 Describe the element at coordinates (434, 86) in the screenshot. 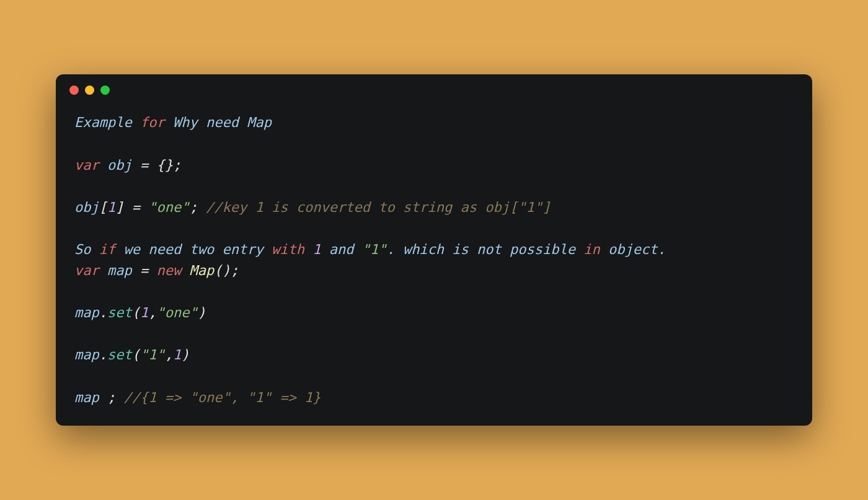

I see `window-titlebar` at that location.